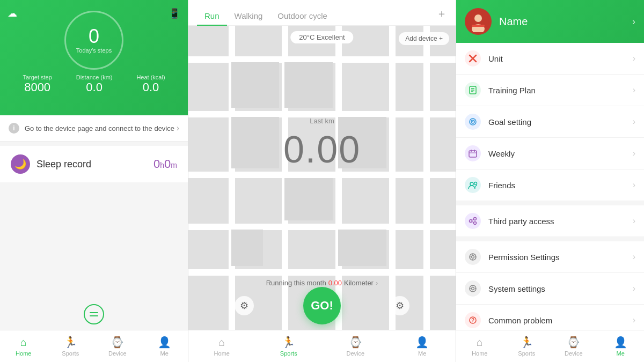  What do you see at coordinates (550, 59) in the screenshot?
I see `menu-unit: Unit ›` at bounding box center [550, 59].